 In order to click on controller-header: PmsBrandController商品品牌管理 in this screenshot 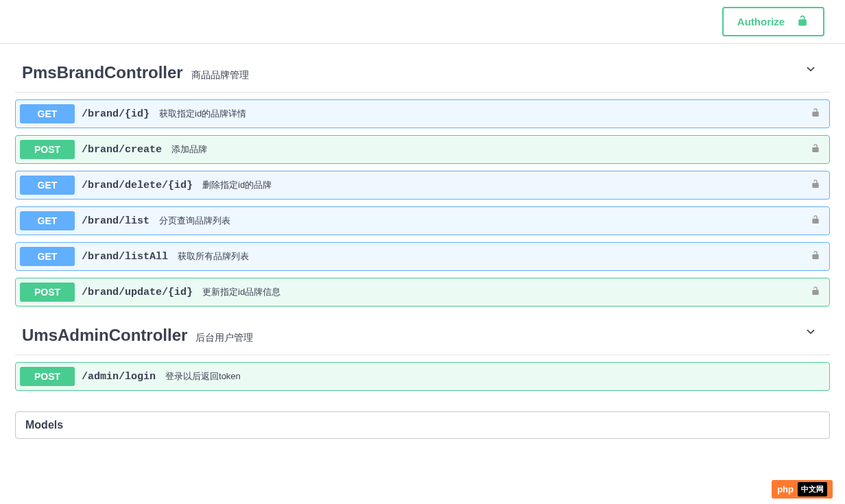, I will do `click(422, 69)`.